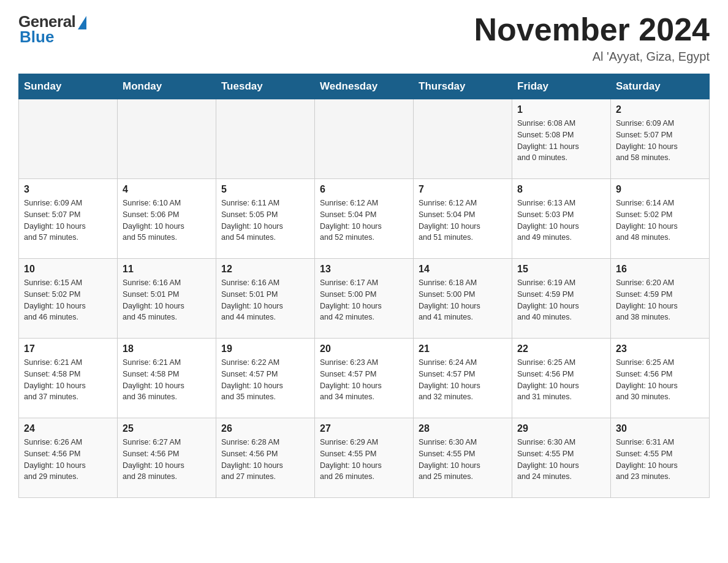 This screenshot has height=563, width=728. What do you see at coordinates (82, 23) in the screenshot?
I see `logo-triangle-icon` at bounding box center [82, 23].